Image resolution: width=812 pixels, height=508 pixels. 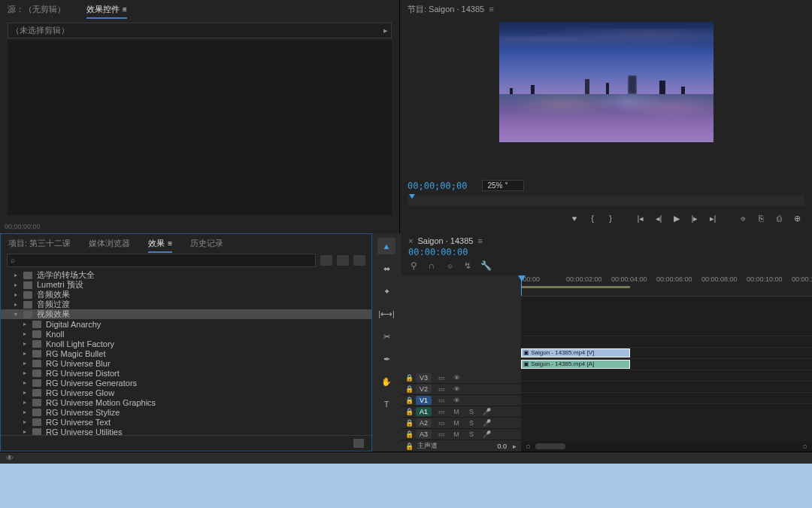 What do you see at coordinates (160, 244) in the screenshot?
I see `effects-tab: 效果≡` at bounding box center [160, 244].